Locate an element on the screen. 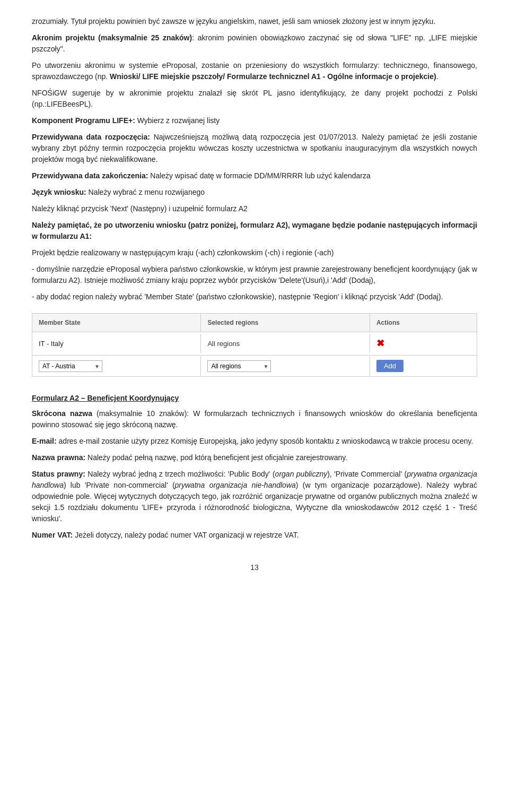  paragraph-13: - aby dodać region należy wybrać 'Member… is located at coordinates (254, 297).